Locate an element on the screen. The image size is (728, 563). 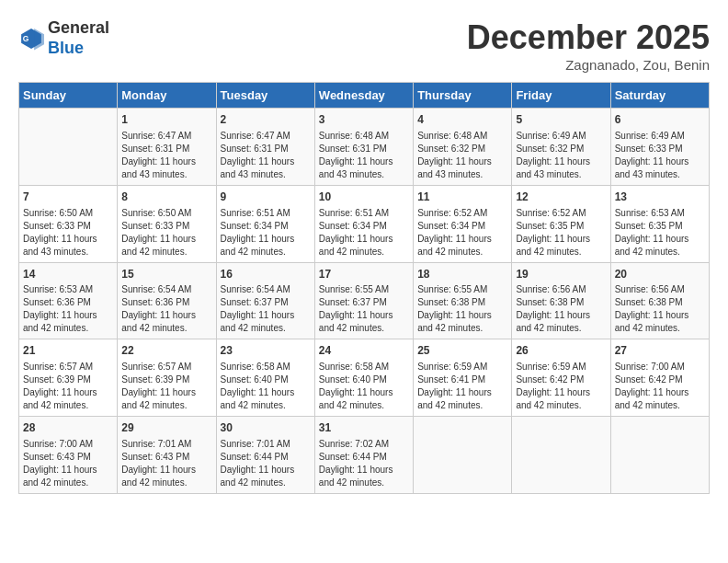
calendar-day-cell: 25Sunrise: 6:59 AMSunset: 6:41 PMDayligh… is located at coordinates (463, 378).